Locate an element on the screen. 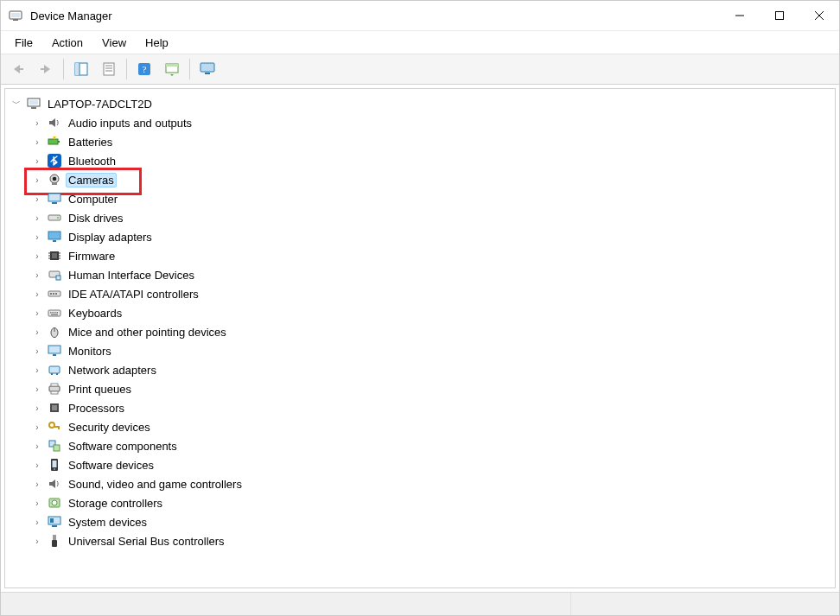  menu-action: Action is located at coordinates (67, 43).